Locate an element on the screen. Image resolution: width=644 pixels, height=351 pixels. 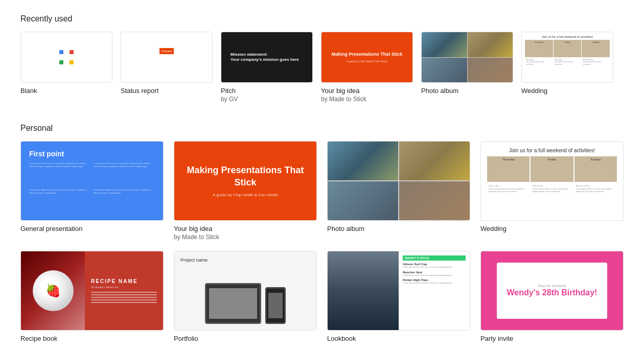
template-wedding-thumb: Join us for a full weekend of activities… is located at coordinates (567, 57).